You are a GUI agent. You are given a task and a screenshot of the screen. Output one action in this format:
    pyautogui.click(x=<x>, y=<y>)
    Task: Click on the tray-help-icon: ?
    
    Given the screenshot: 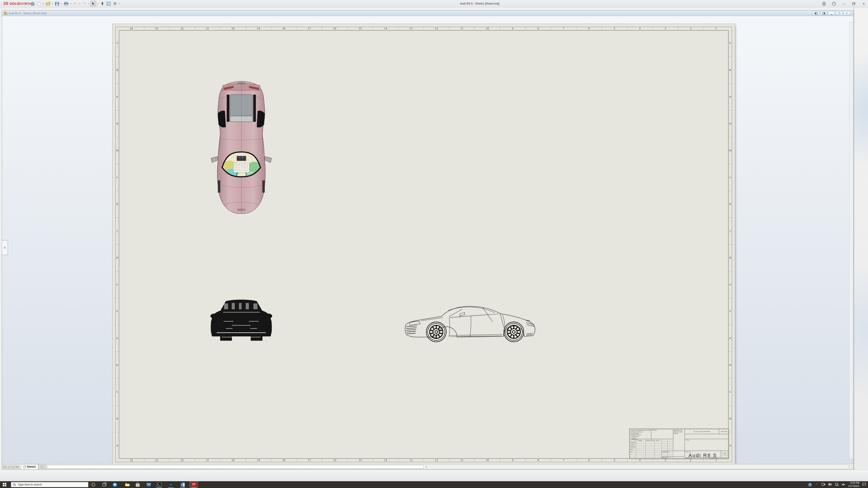 What is the action you would take?
    pyautogui.click(x=810, y=485)
    